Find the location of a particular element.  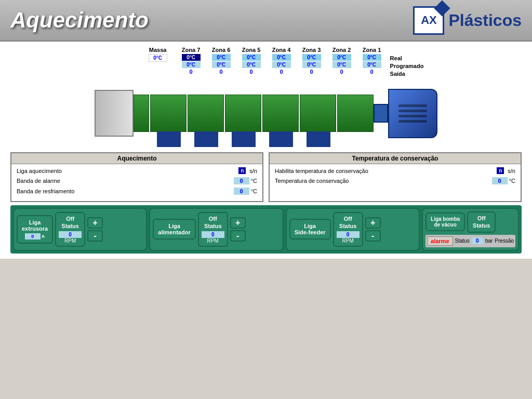

habilita-value: n is located at coordinates (500, 170).